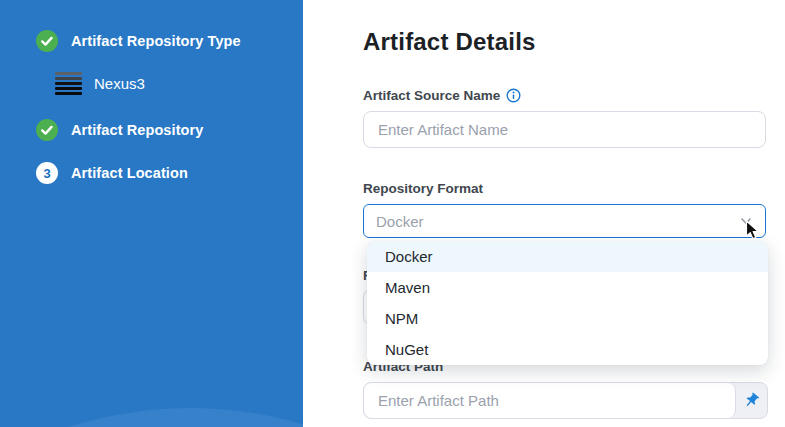 This screenshot has width=785, height=427. Describe the element at coordinates (752, 400) in the screenshot. I see `pin-button` at that location.